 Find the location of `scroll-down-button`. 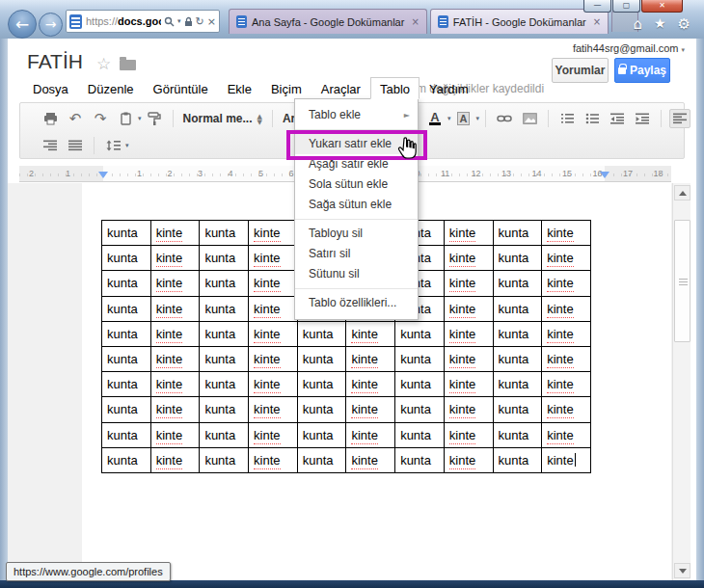

scroll-down-button is located at coordinates (683, 571).